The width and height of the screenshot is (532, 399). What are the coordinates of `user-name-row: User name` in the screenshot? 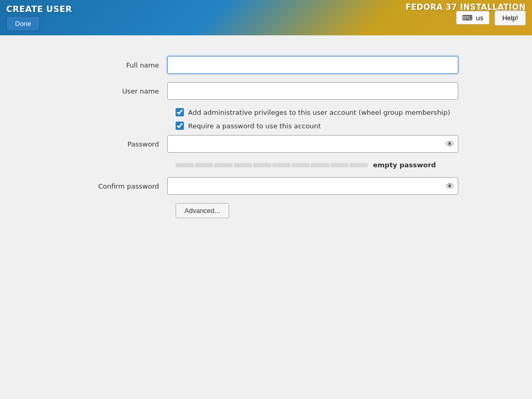 It's located at (266, 91).